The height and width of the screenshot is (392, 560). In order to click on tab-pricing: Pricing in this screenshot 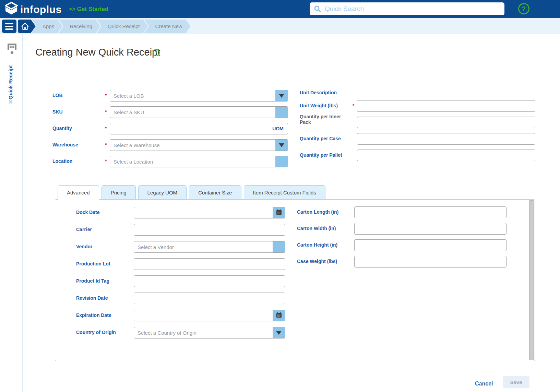, I will do `click(119, 193)`.